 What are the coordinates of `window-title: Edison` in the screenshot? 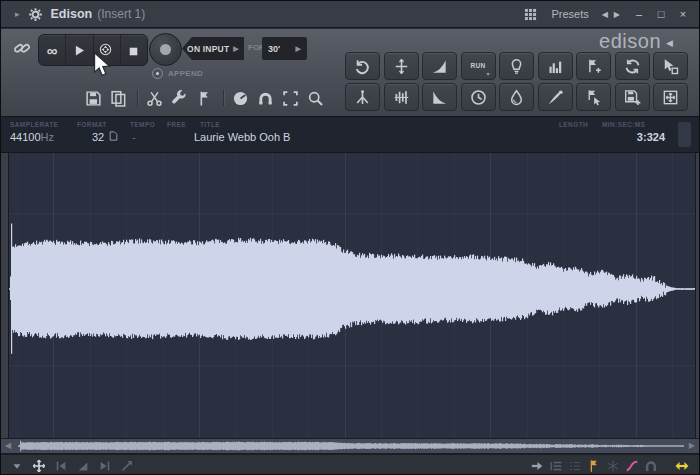 It's located at (72, 14).